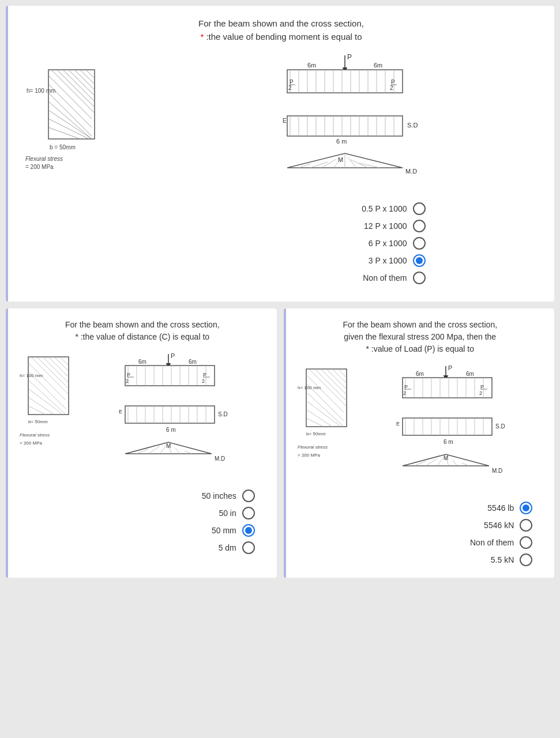 The image size is (560, 738). What do you see at coordinates (174, 496) in the screenshot?
I see `q2-option-1: 50 inches` at bounding box center [174, 496].